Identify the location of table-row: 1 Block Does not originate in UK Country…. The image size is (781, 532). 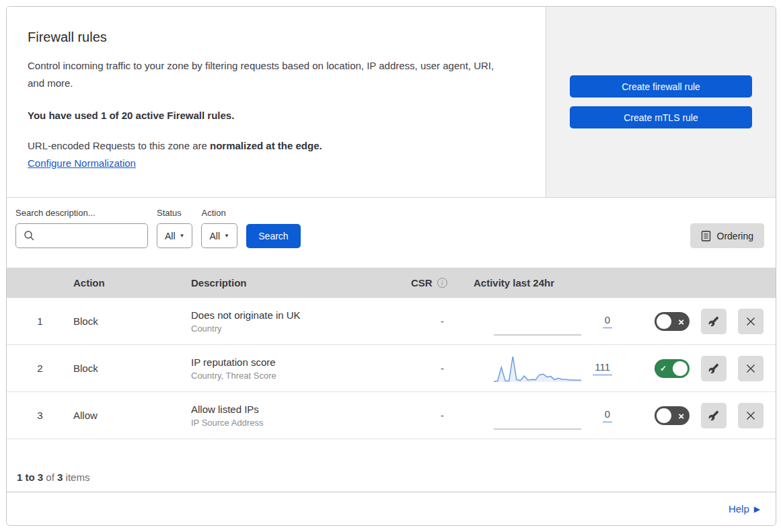
(392, 321).